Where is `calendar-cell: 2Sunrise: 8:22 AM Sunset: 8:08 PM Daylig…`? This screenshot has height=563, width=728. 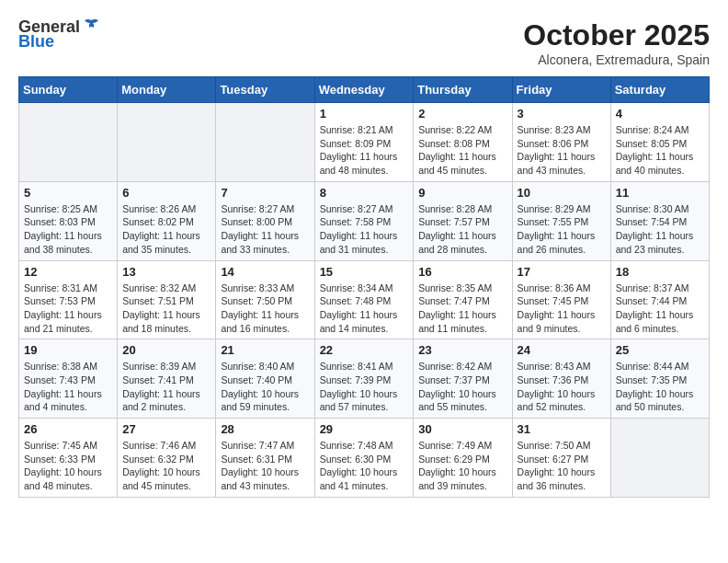
calendar-cell: 2Sunrise: 8:22 AM Sunset: 8:08 PM Daylig… is located at coordinates (463, 143).